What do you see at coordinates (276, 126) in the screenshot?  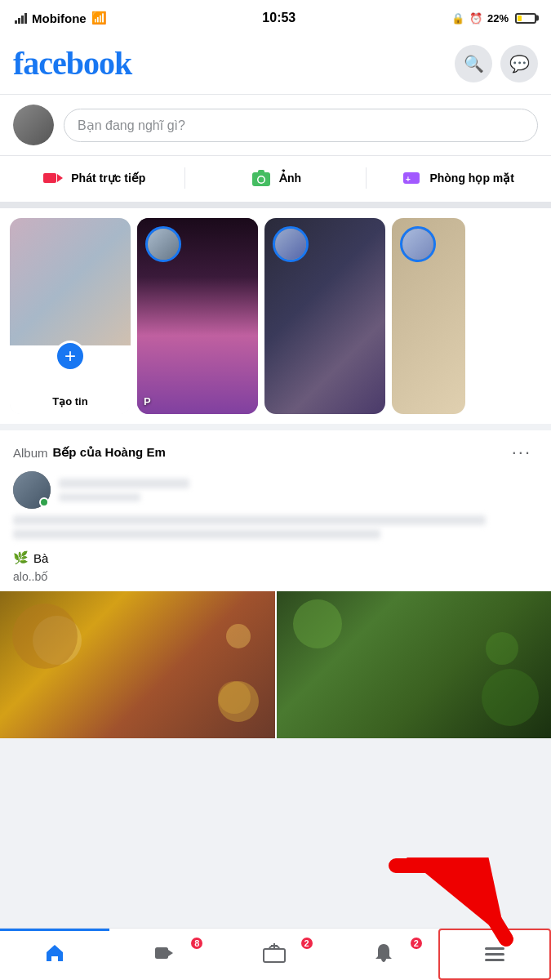 I see `post-input-section: Bạn đang nghĩ gì?` at bounding box center [276, 126].